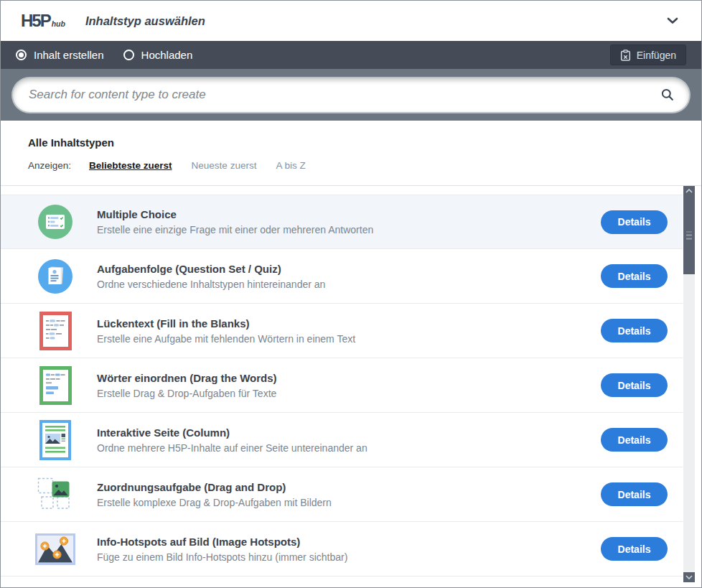 Image resolution: width=702 pixels, height=588 pixels. I want to click on content-type-row: Lückentext (Fill in the Blanks) Erstelle…, so click(342, 331).